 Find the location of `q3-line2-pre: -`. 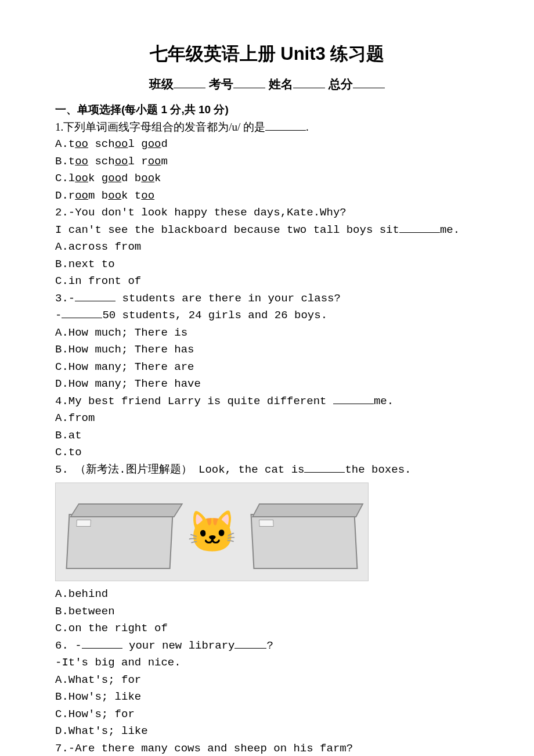

q3-line2-pre: - is located at coordinates (58, 315).